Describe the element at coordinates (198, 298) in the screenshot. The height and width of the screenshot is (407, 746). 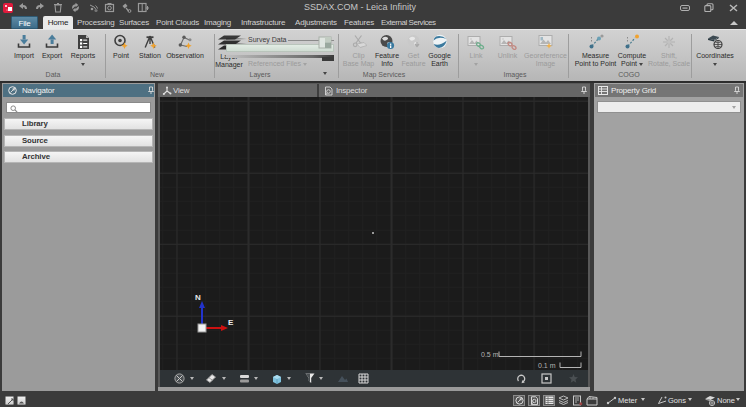
I see `svg-text: N` at that location.